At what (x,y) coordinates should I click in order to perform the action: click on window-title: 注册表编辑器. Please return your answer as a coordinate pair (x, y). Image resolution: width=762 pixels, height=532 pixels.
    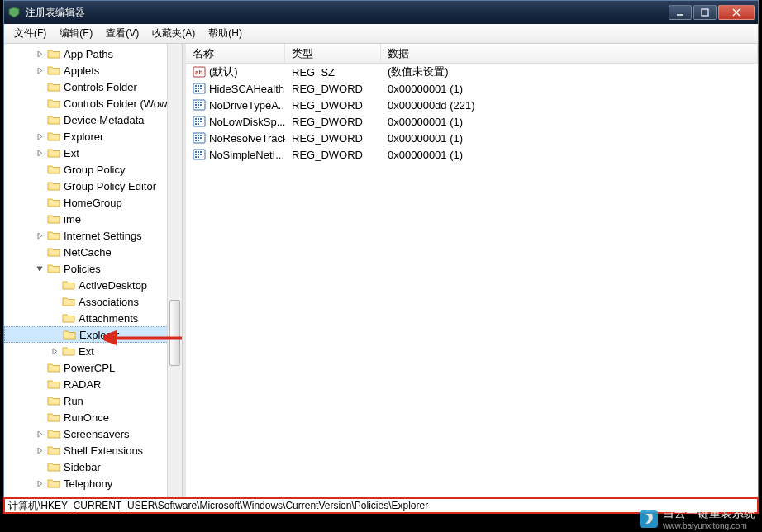
    Looking at the image, I should click on (347, 13).